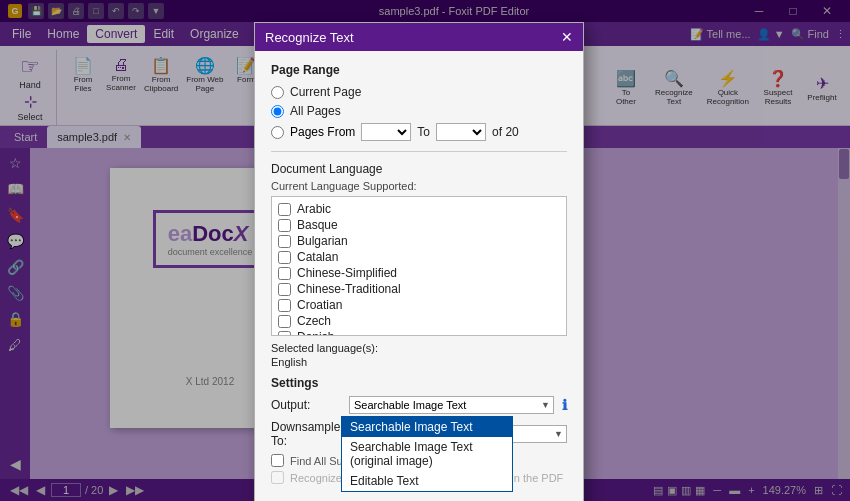  I want to click on lang-croatian-checkbox, so click(284, 306).